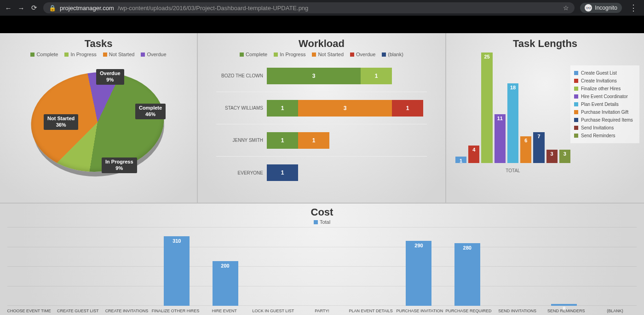  Describe the element at coordinates (605, 128) in the screenshot. I see `tasklength-legend-item: Send Invitations` at that location.